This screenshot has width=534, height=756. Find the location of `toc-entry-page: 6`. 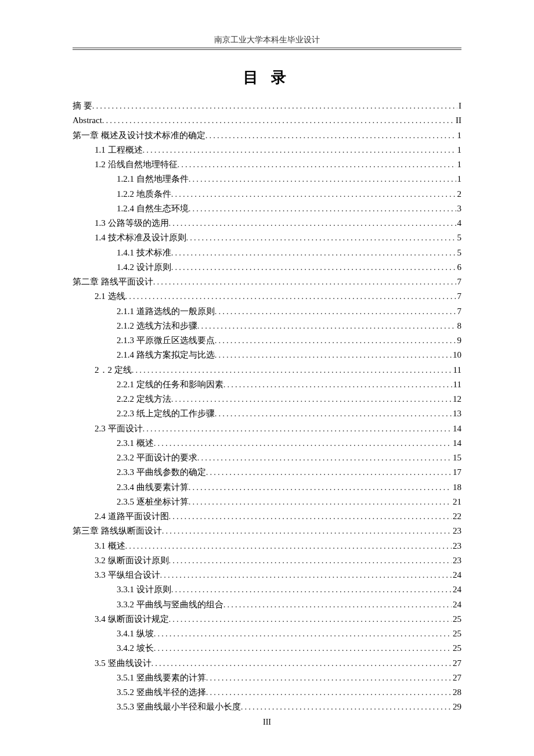

toc-entry-page: 6 is located at coordinates (459, 267).